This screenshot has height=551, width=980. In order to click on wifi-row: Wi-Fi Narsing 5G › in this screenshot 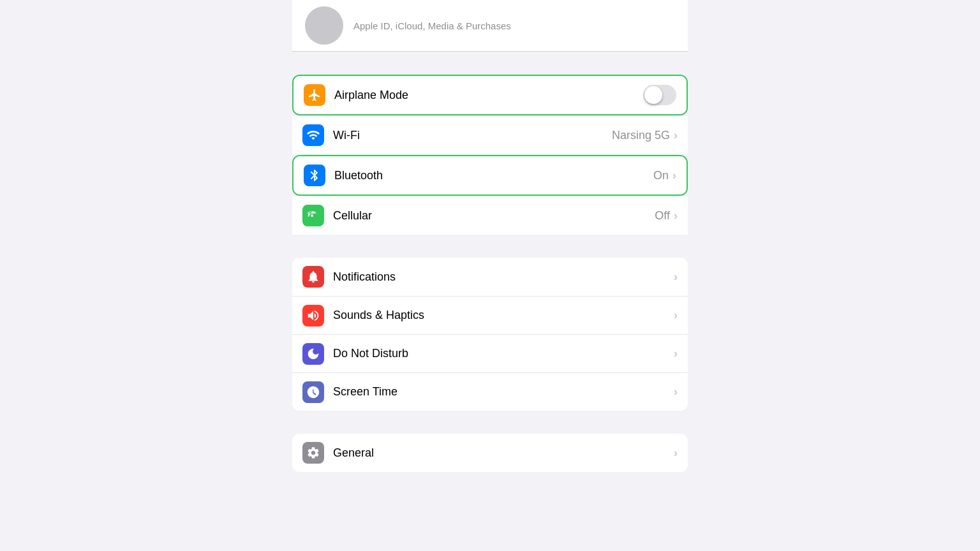, I will do `click(490, 135)`.